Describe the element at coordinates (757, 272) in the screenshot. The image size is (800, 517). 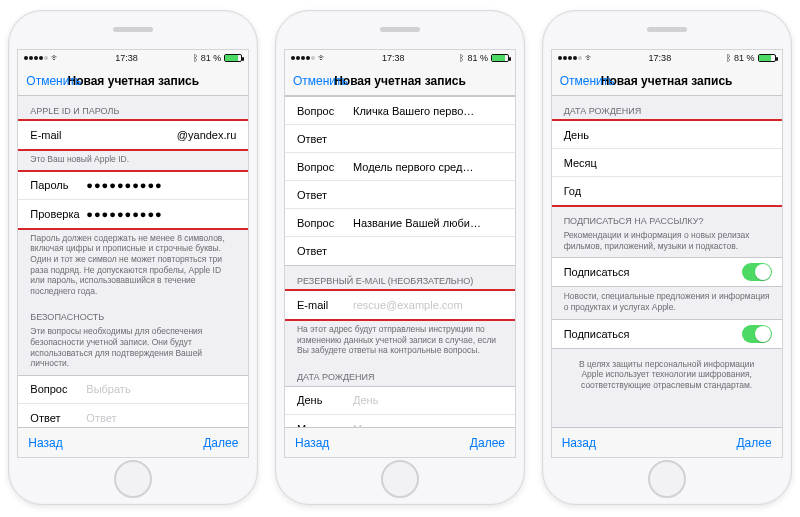
I see `sub1-toggle` at that location.